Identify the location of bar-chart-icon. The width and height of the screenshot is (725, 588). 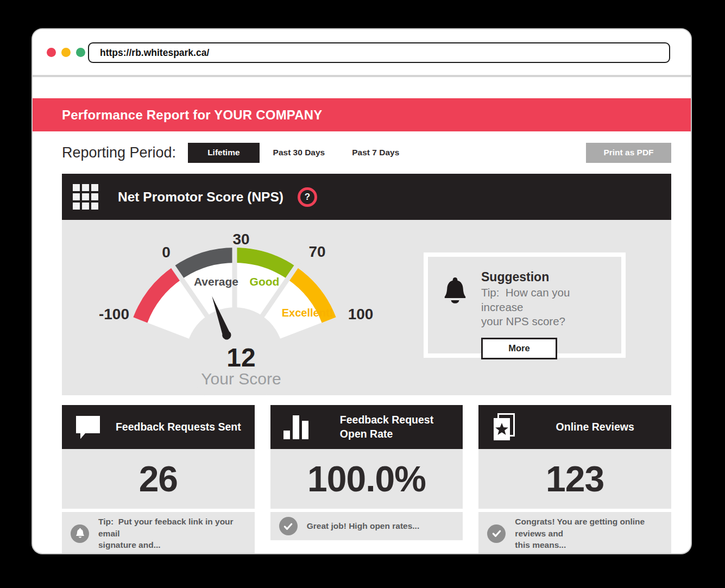
(297, 427).